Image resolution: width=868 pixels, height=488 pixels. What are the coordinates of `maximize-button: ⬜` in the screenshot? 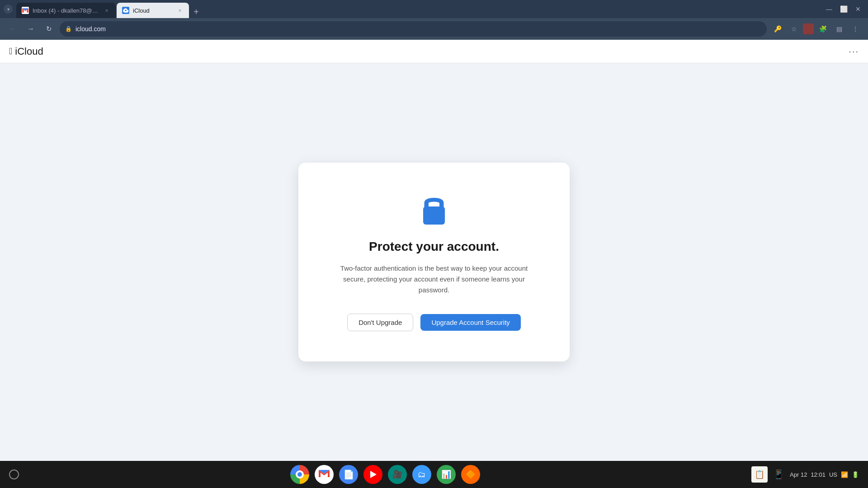 It's located at (844, 9).